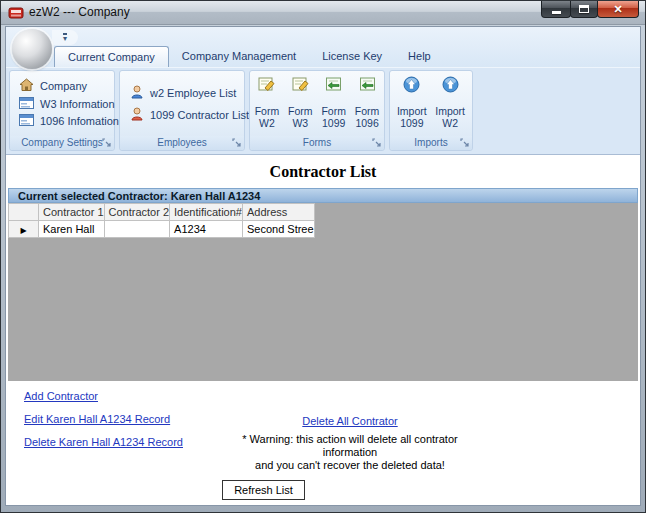 The image size is (646, 513). I want to click on form-window-icon, so click(26, 121).